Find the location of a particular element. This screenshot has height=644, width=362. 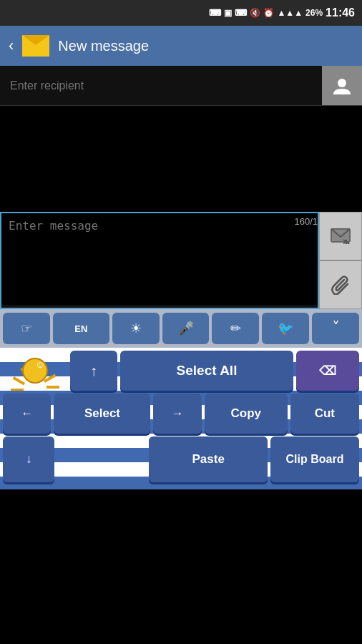

paste-key: Paste is located at coordinates (207, 459).